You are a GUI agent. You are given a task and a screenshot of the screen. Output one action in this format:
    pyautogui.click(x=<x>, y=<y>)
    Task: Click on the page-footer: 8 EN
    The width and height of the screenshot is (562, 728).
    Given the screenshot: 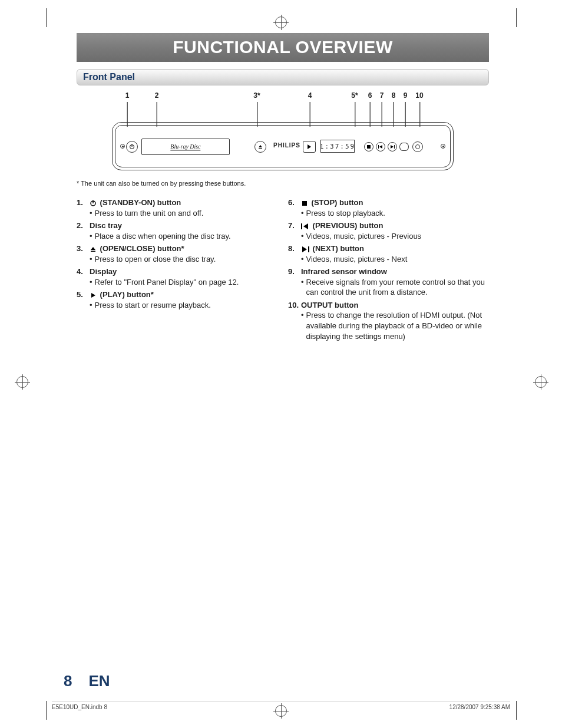 What is the action you would take?
    pyautogui.click(x=87, y=681)
    